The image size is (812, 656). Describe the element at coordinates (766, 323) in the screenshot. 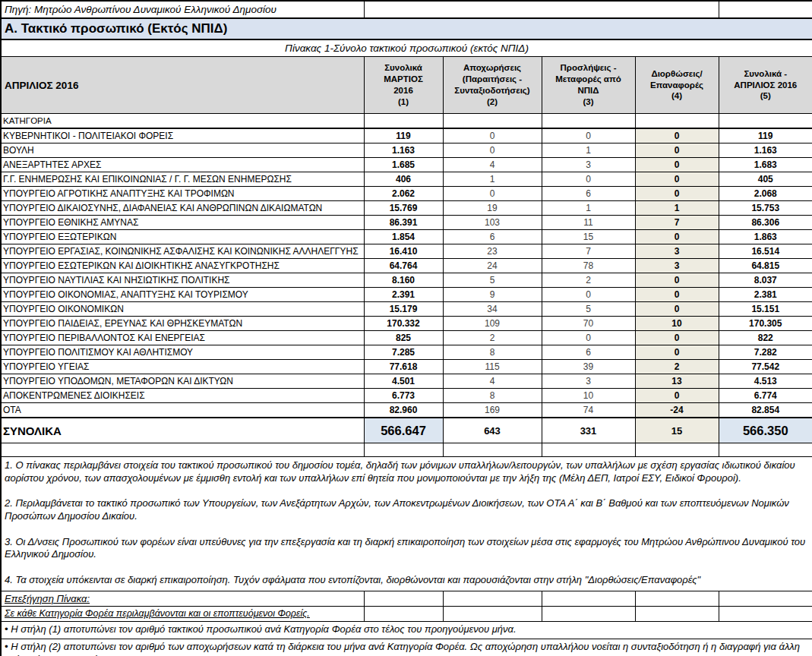

I see `value-cell: 170.305` at that location.